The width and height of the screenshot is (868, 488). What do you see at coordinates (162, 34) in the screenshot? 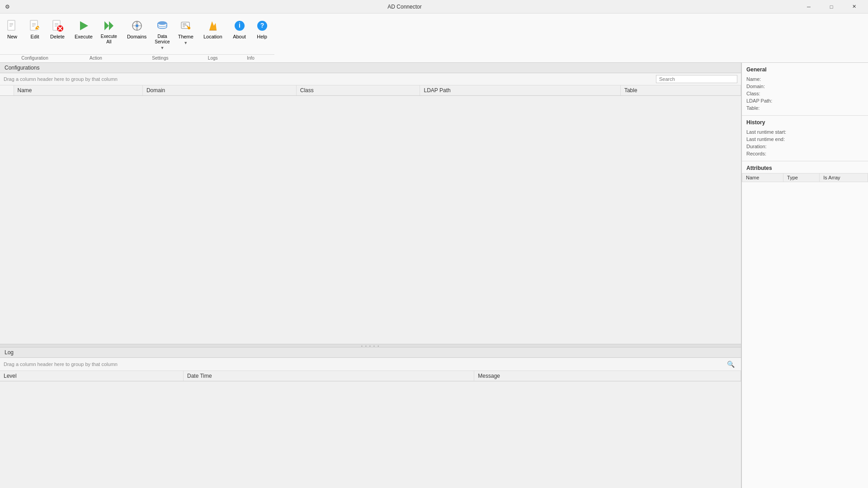
I see `data-service-button: DataService ▼` at bounding box center [162, 34].